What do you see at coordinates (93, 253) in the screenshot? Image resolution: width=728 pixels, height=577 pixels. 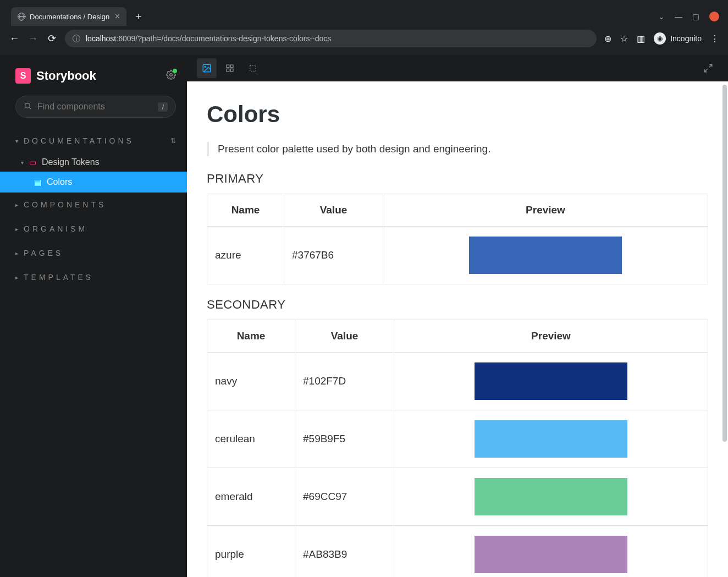 I see `section-pages: ▸ PAGES` at bounding box center [93, 253].